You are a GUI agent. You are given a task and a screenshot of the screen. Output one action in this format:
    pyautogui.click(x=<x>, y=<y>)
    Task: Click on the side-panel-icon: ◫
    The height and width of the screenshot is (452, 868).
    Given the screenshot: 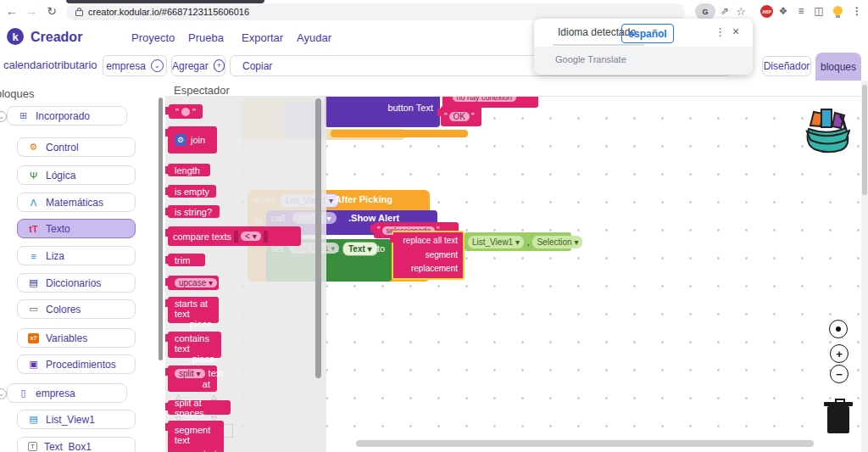 What is the action you would take?
    pyautogui.click(x=819, y=11)
    